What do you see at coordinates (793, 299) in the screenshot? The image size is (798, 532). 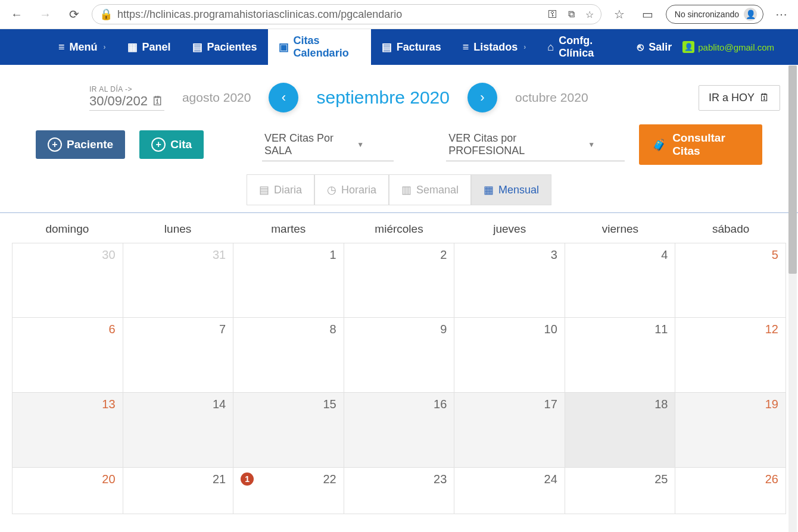 I see `scrollbar` at bounding box center [793, 299].